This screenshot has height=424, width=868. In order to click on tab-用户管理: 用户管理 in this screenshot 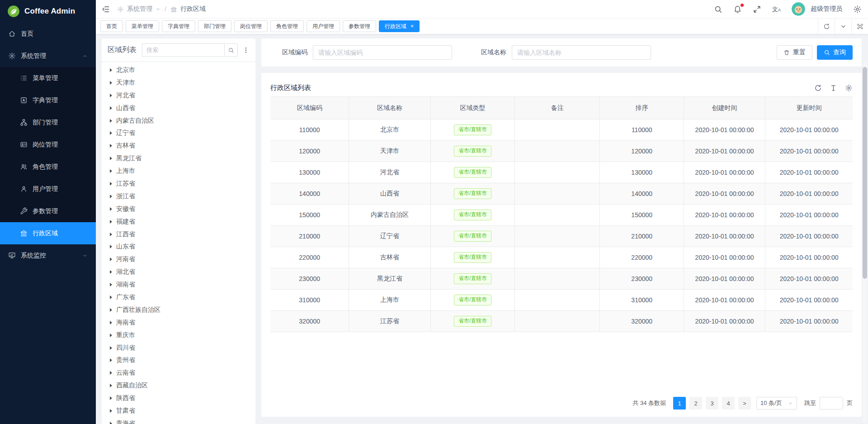, I will do `click(323, 26)`.